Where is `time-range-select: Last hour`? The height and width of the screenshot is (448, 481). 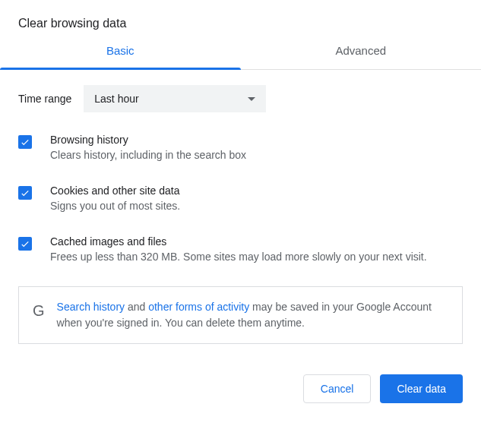 time-range-select: Last hour is located at coordinates (175, 99).